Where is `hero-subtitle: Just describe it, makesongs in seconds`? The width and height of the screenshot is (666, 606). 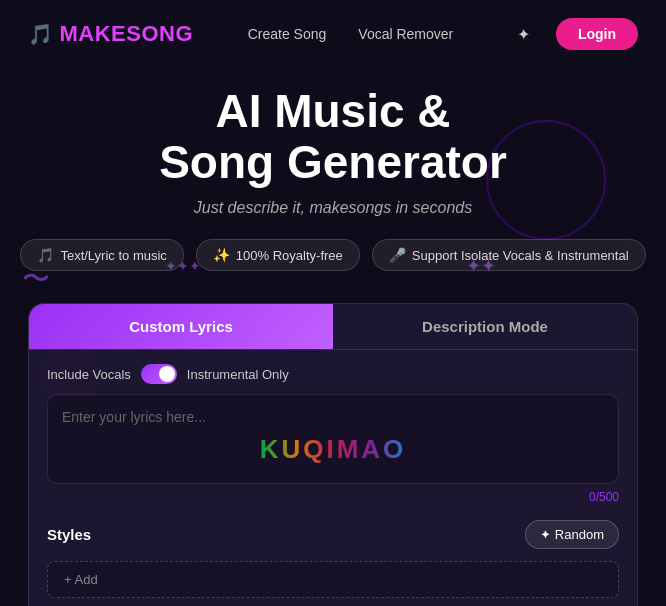 hero-subtitle: Just describe it, makesongs in seconds is located at coordinates (333, 208).